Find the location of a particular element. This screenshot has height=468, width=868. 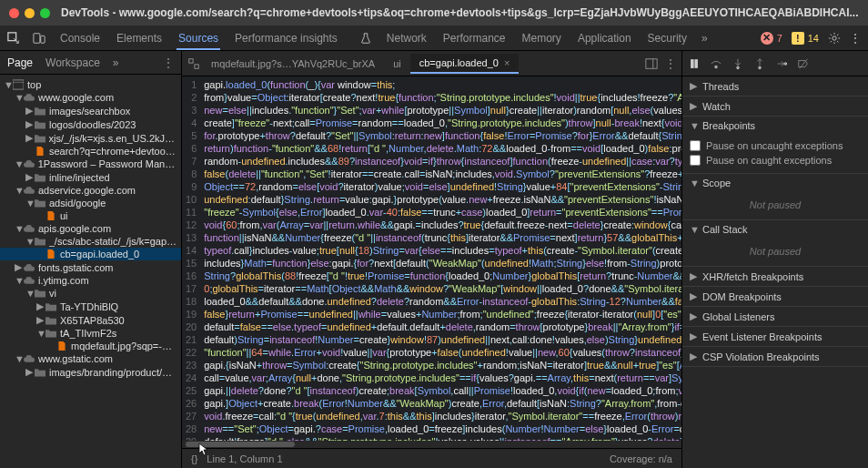

sidebar-tab-page: Page is located at coordinates (20, 63).